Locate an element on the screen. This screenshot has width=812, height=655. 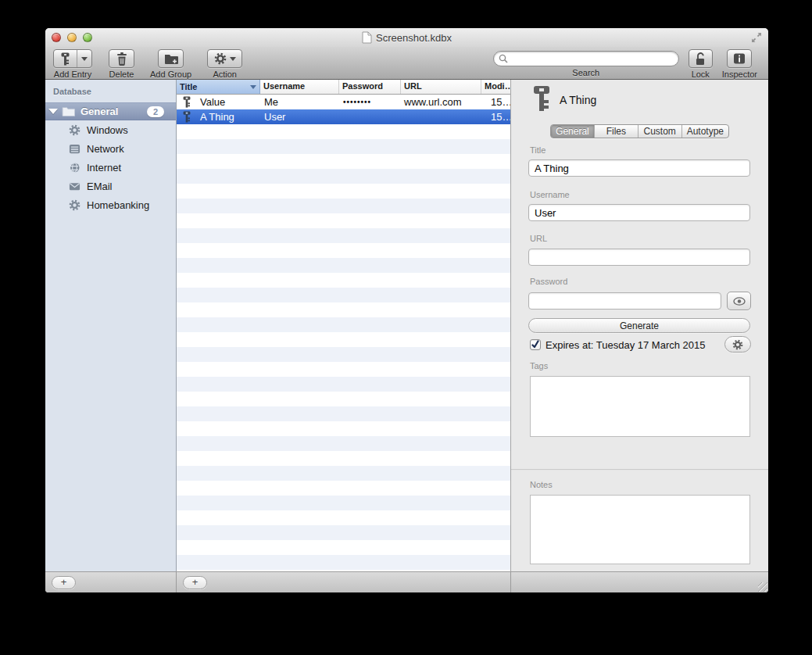
add-group-label: Add Group is located at coordinates (170, 74).